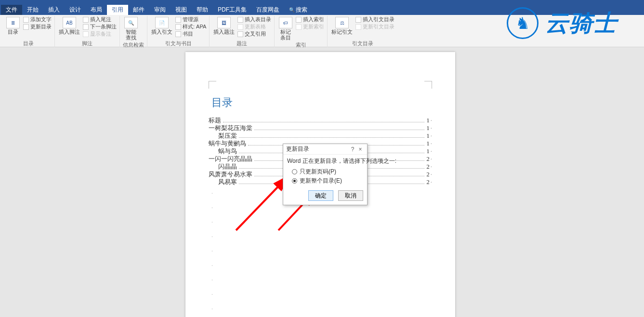 This screenshot has height=317, width=644. What do you see at coordinates (310, 19) in the screenshot?
I see `insert-index: 插入索引` at bounding box center [310, 19].